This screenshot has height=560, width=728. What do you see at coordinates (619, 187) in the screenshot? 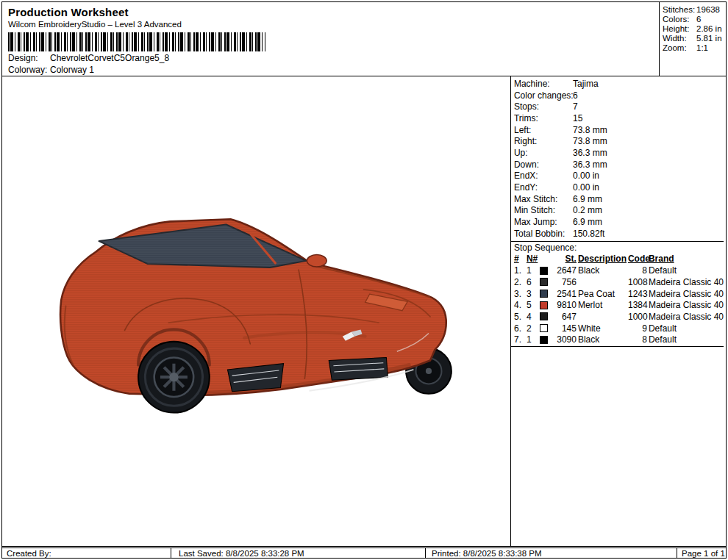
I see `info-row: EndY:0.00 in` at bounding box center [619, 187].